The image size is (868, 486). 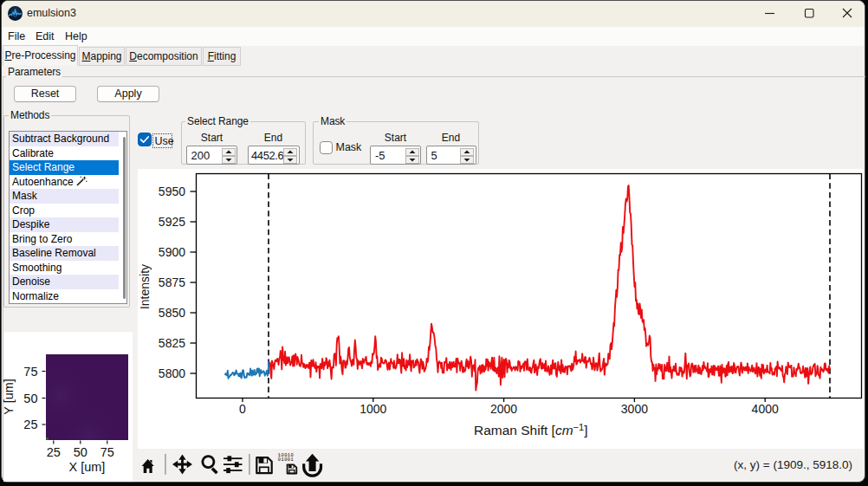 What do you see at coordinates (634, 409) in the screenshot?
I see `svg-text: 3000` at bounding box center [634, 409].